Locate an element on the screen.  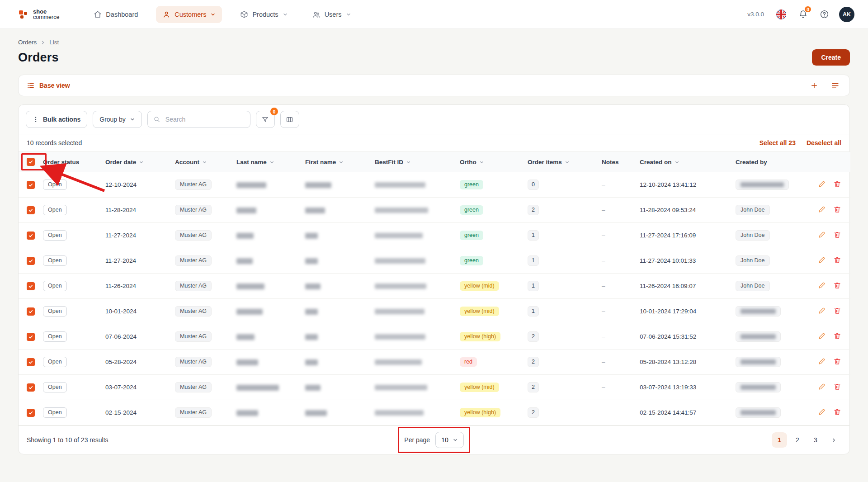
nav-item-products: Products is located at coordinates (264, 14).